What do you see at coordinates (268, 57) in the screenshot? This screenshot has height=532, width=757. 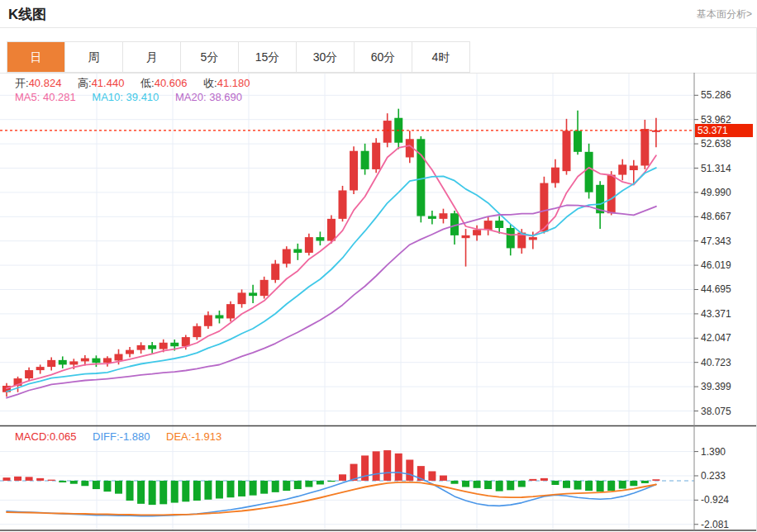 I see `tab-15min: 15分` at bounding box center [268, 57].